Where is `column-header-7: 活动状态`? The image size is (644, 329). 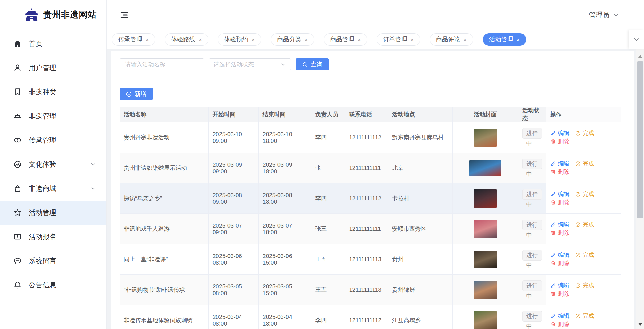
column-header-7: 活动状态 is located at coordinates (532, 114).